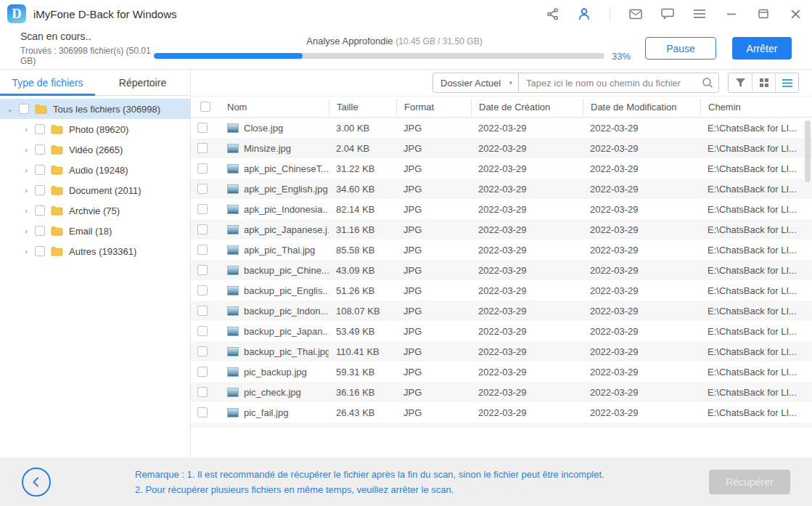 The height and width of the screenshot is (506, 812). What do you see at coordinates (501, 372) in the screenshot?
I see `table-row: pic_backup.jpg59.31 KBJPG2022-03-292022-…` at bounding box center [501, 372].